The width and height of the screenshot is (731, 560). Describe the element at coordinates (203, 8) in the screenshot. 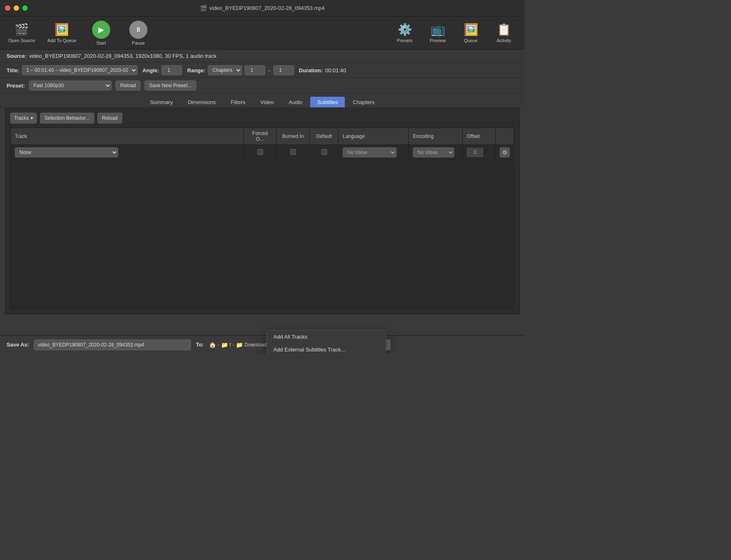

I see `file-icon: 🎬` at that location.